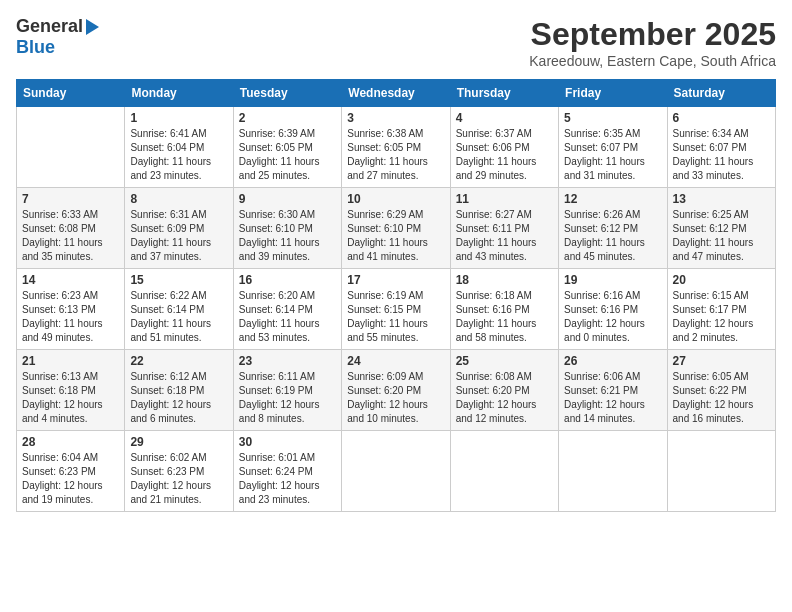 The width and height of the screenshot is (792, 612). What do you see at coordinates (70, 199) in the screenshot?
I see `day-number: 7` at bounding box center [70, 199].